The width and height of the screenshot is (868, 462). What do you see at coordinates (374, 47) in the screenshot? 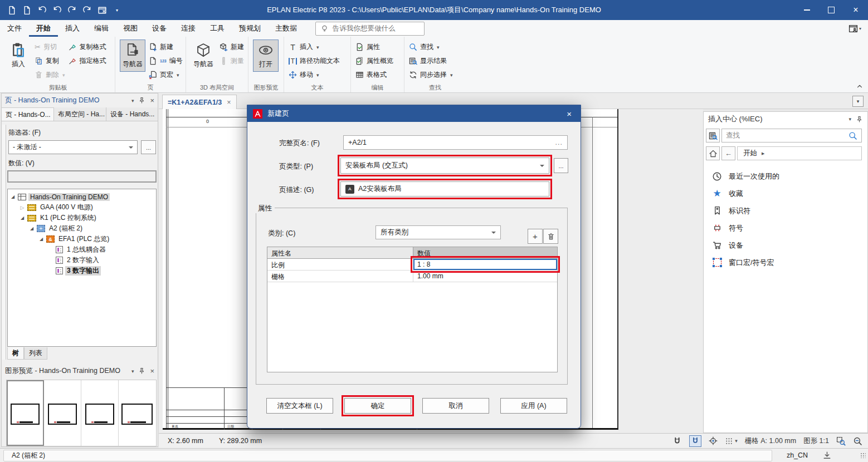
I see `properties-button: 属性` at bounding box center [374, 47].